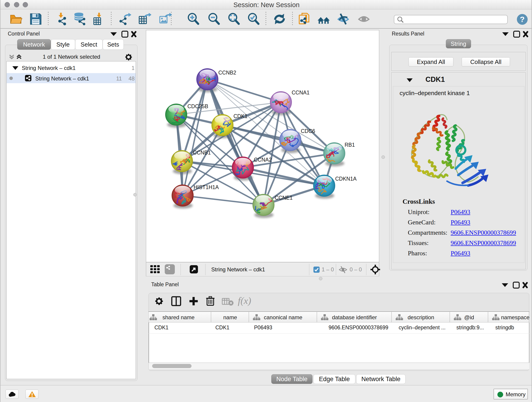  Describe the element at coordinates (241, 116) in the screenshot. I see `svg-text: CDK1` at that location.